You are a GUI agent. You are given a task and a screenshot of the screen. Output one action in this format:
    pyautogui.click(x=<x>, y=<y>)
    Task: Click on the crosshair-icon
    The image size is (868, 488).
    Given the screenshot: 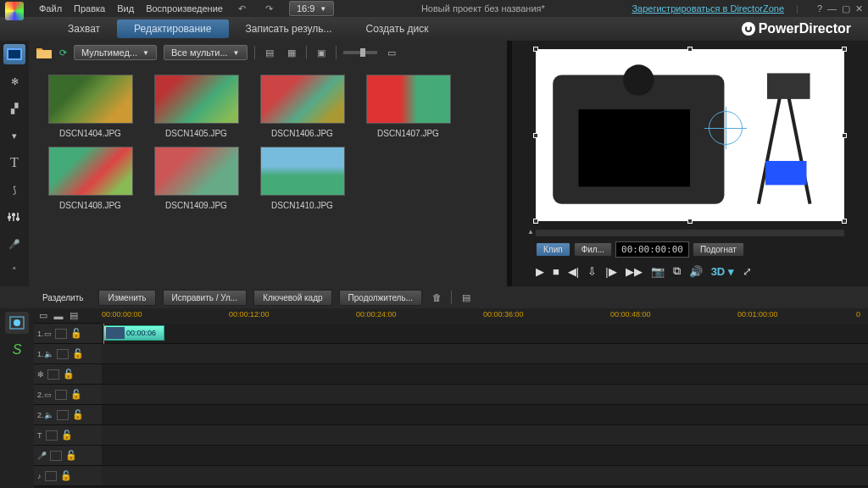 What is the action you would take?
    pyautogui.click(x=726, y=128)
    